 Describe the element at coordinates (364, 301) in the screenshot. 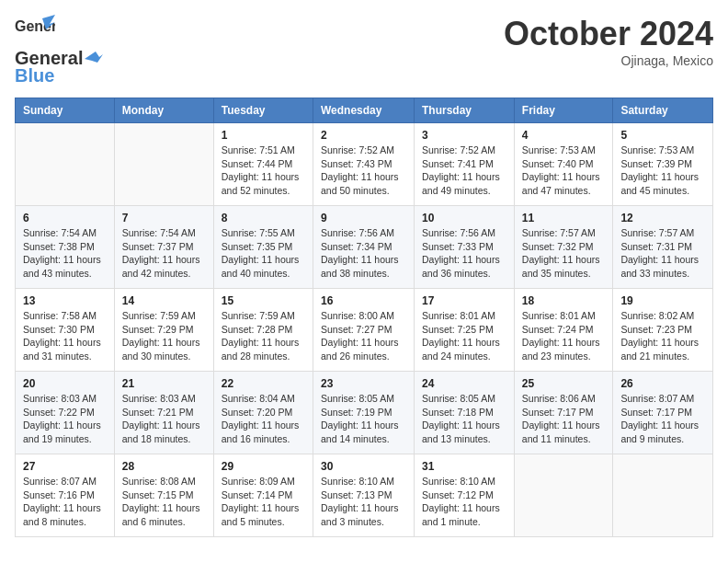

I see `day-number: 16` at that location.